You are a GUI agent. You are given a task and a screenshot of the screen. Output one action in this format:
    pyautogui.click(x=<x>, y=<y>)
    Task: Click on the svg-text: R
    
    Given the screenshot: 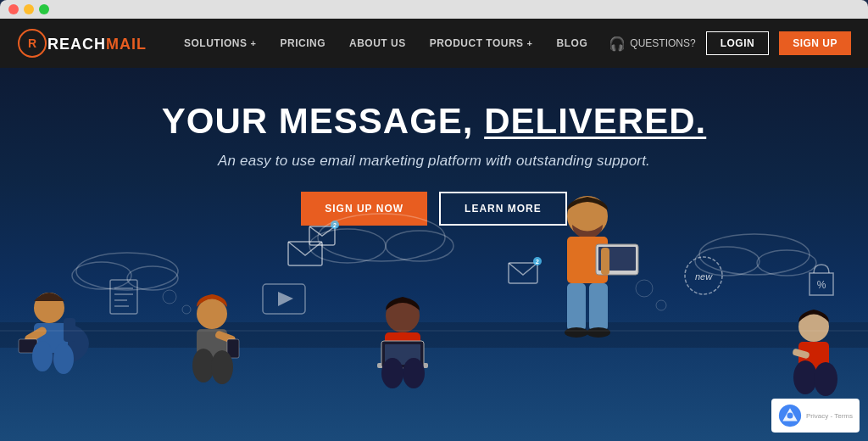 What is the action you would take?
    pyautogui.click(x=32, y=43)
    